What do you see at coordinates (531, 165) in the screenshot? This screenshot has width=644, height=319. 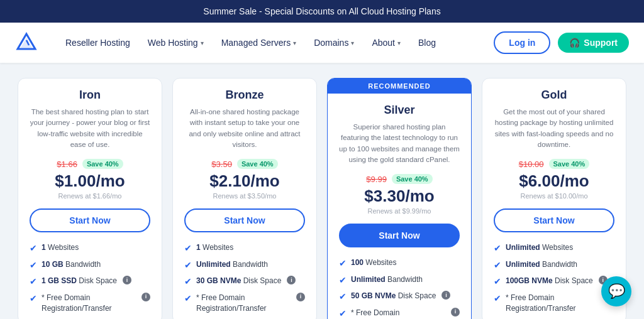 I see `old-price-gold: $10.00` at bounding box center [531, 165].